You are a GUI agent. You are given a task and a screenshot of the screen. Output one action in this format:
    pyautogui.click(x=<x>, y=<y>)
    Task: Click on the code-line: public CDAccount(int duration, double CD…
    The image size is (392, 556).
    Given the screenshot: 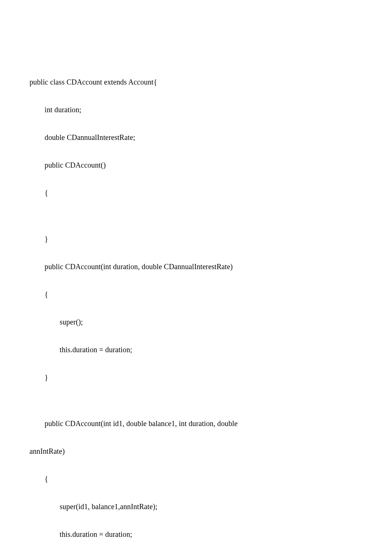 What is the action you would take?
    pyautogui.click(x=196, y=267)
    